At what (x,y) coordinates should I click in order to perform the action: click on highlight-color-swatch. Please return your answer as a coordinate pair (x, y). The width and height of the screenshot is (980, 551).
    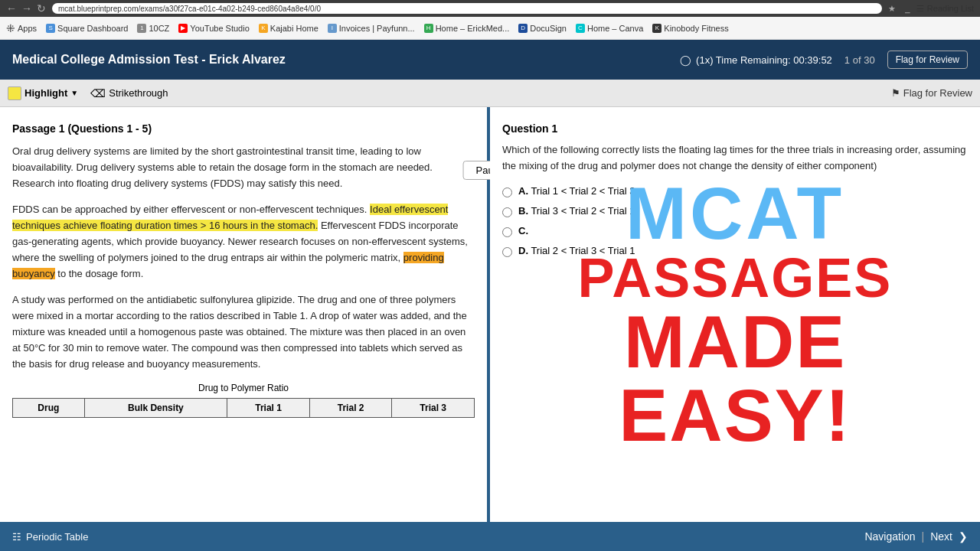
    Looking at the image, I should click on (15, 93).